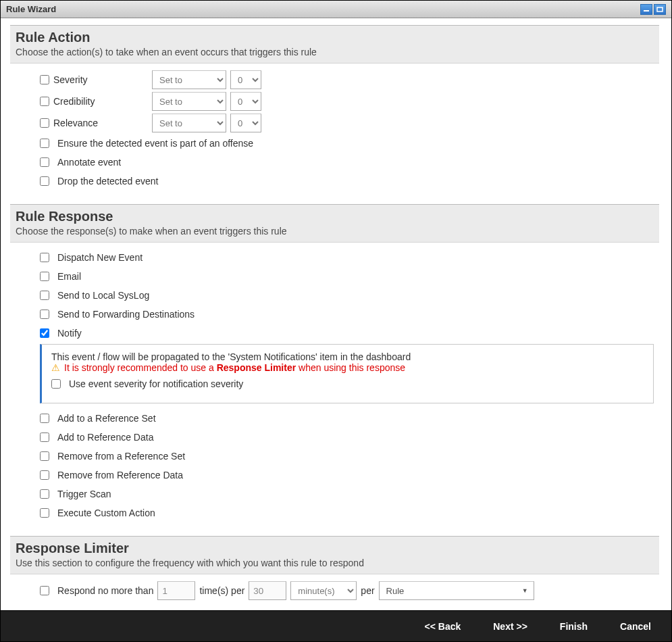 This screenshot has height=642, width=672. What do you see at coordinates (155, 143) in the screenshot?
I see `ensure-offense-label: Ensure the detected event is part of an …` at bounding box center [155, 143].